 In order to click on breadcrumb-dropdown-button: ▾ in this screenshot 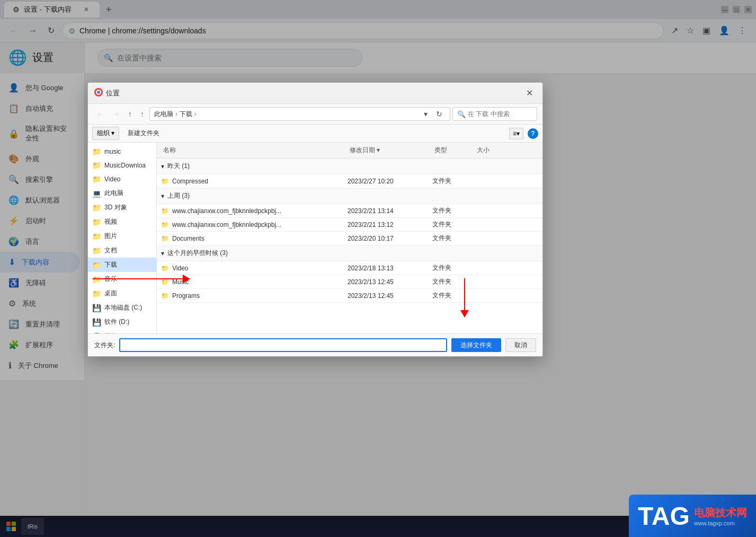, I will do `click(426, 114)`.